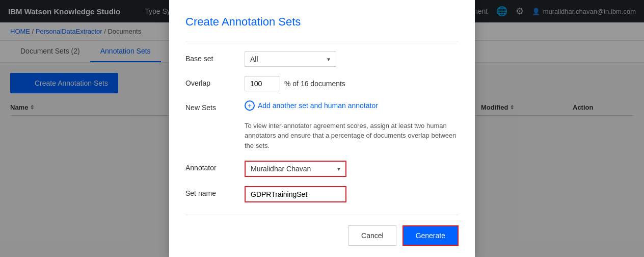  What do you see at coordinates (262, 84) in the screenshot?
I see `overlap-input` at bounding box center [262, 84].